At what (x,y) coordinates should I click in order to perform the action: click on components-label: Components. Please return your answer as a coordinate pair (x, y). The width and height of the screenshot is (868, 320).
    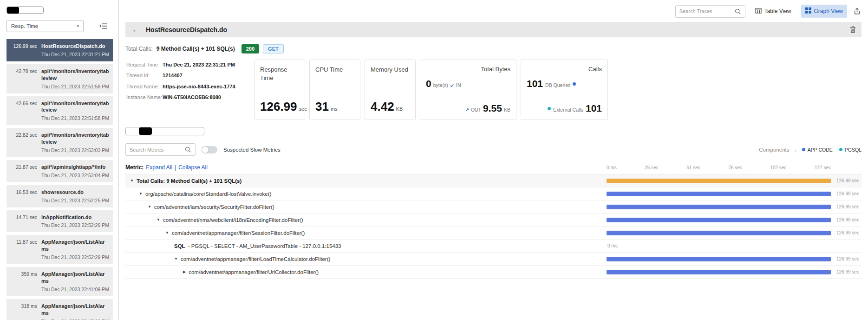
    Looking at the image, I should click on (774, 150).